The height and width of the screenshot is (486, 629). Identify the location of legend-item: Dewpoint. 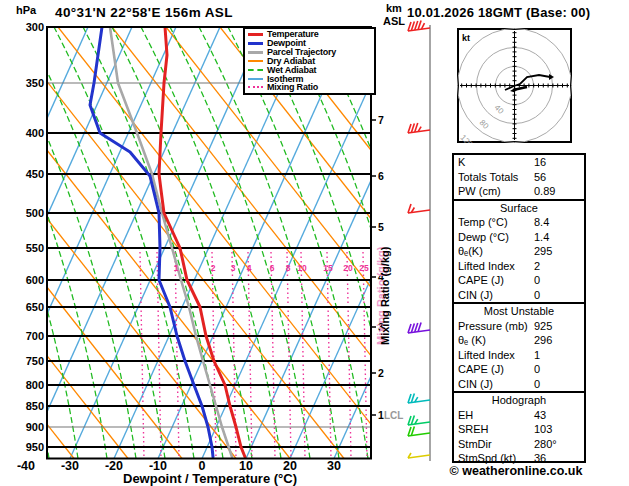
(311, 43).